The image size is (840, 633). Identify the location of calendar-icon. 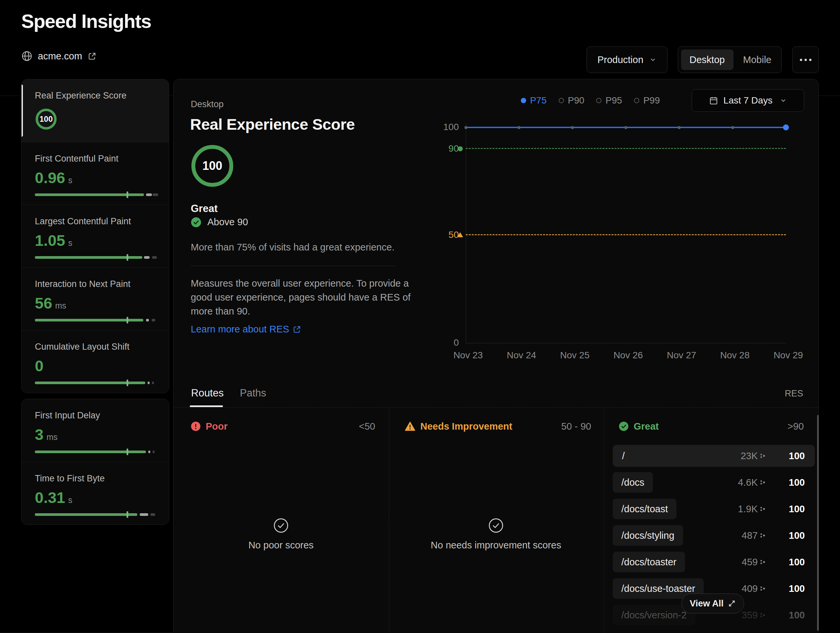
(714, 100).